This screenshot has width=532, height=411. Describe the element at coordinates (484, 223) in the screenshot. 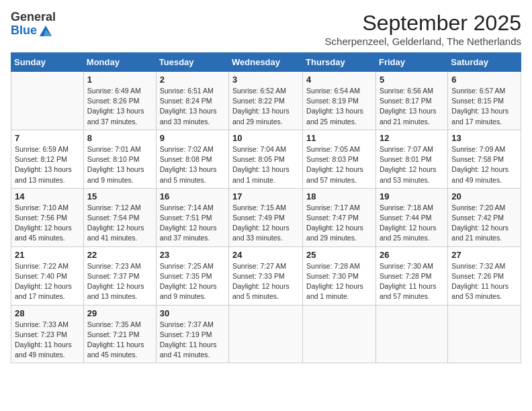

I see `day-info: Sunrise: 7:20 AM Sunset: 7:42 PM Dayligh…` at that location.